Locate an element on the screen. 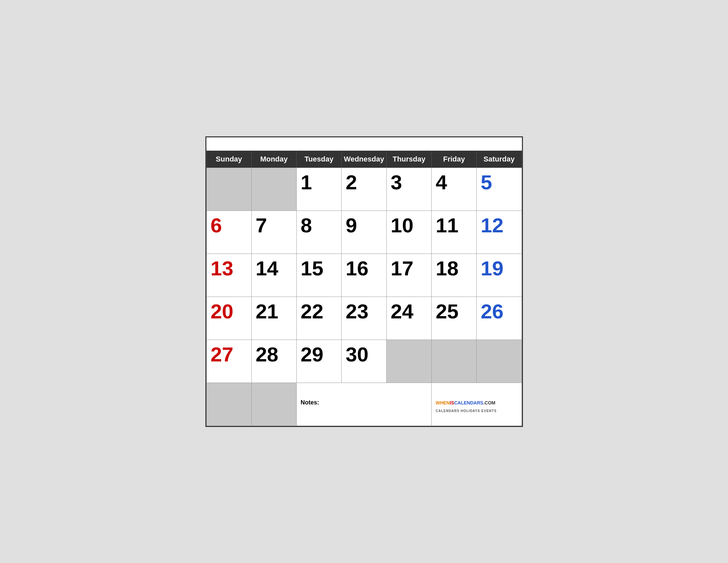 The width and height of the screenshot is (728, 563). notes-label: Notes: is located at coordinates (310, 403).